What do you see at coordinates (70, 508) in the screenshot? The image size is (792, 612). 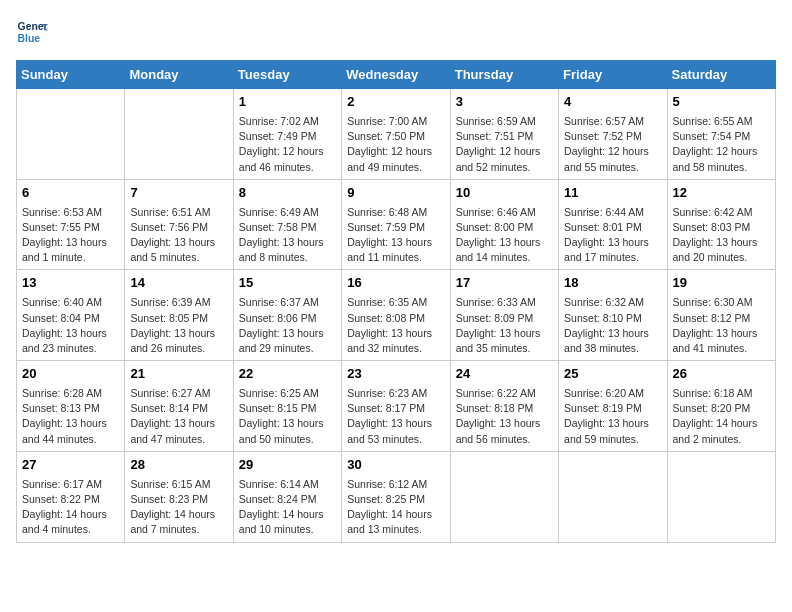 I see `day-content: Sunrise: 6:17 AM Sunset: 8:22 PM Dayligh…` at bounding box center [70, 508].